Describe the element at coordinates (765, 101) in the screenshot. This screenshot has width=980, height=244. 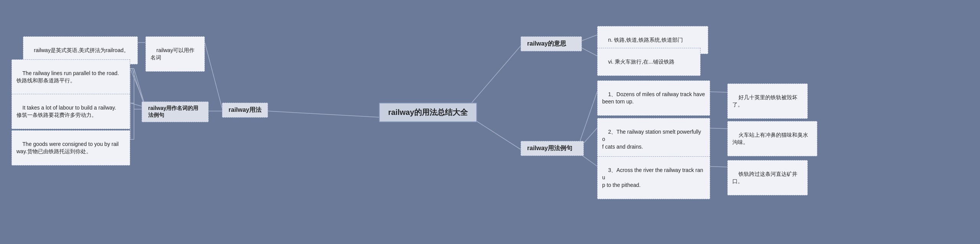
I see `ex1-zh-label: 好几十英里的铁轨被毁坏了。` at that location.